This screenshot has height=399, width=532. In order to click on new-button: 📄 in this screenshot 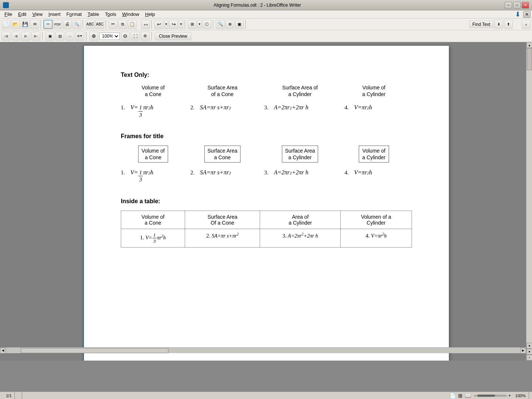, I will do `click(6, 24)`.